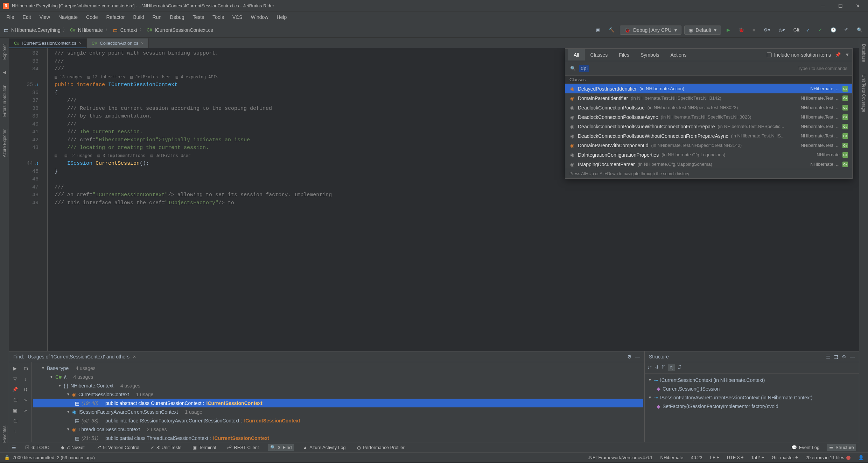 This screenshot has width=868, height=463. Describe the element at coordinates (204, 448) in the screenshot. I see `bottom-tab: ▣Terminal` at that location.